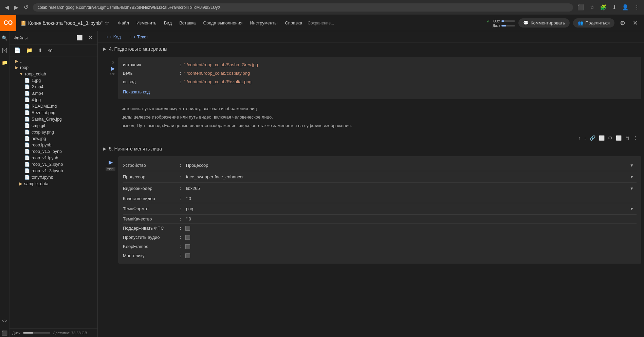 This screenshot has width=644, height=337. Describe the element at coordinates (54, 67) in the screenshot. I see `list-item: ▶ roop` at that location.